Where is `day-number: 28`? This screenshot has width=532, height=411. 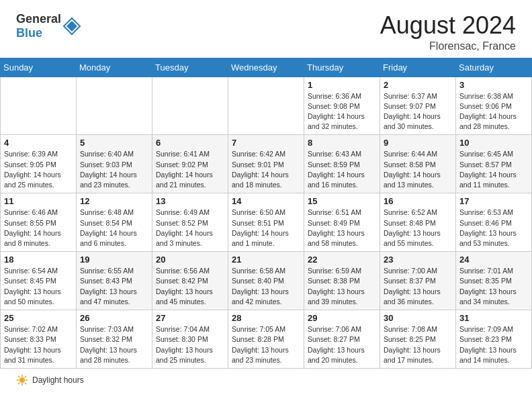 day-number: 28 is located at coordinates (266, 318).